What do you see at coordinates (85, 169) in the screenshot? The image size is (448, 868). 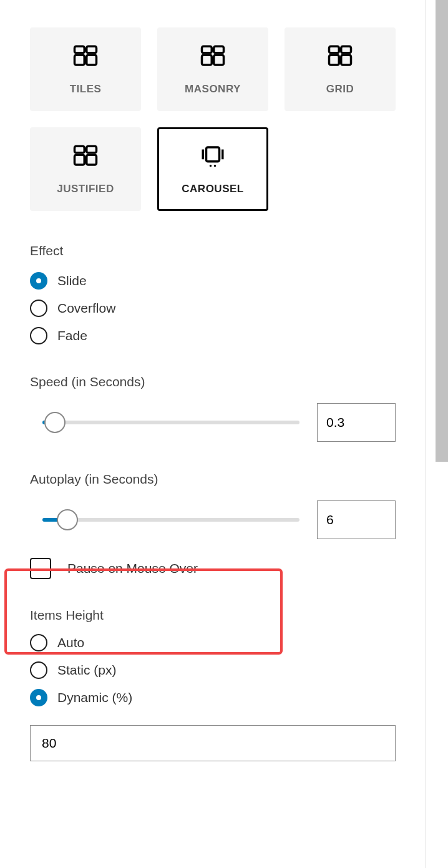 I see `layout-option-justified: JUSTIFIED` at bounding box center [85, 169].